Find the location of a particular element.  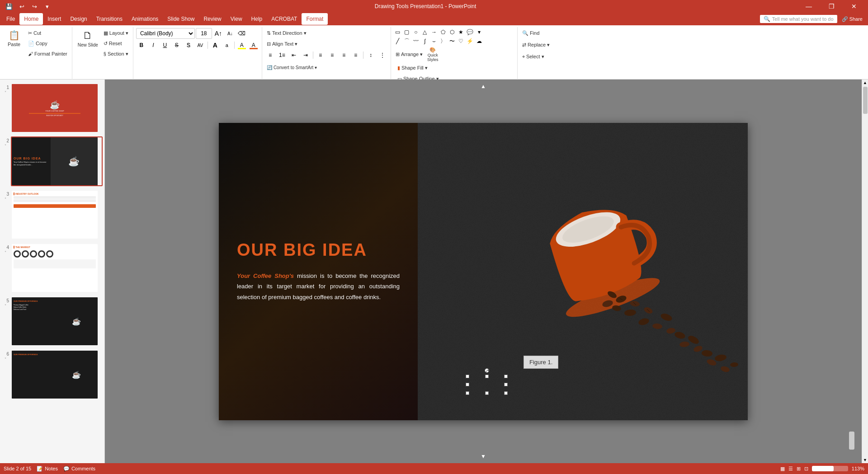

shape-wave: 〜 is located at coordinates (452, 41).